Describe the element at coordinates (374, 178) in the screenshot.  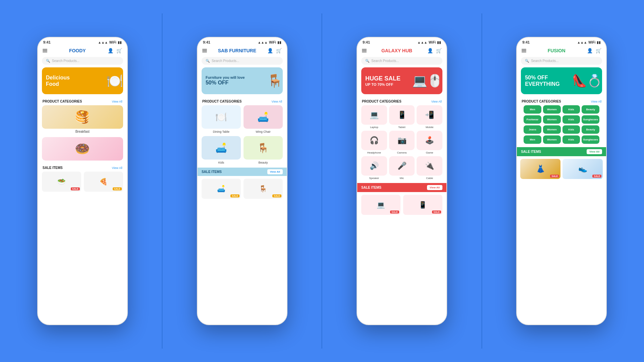
I see `electronics-label-speaker: Speaker` at that location.